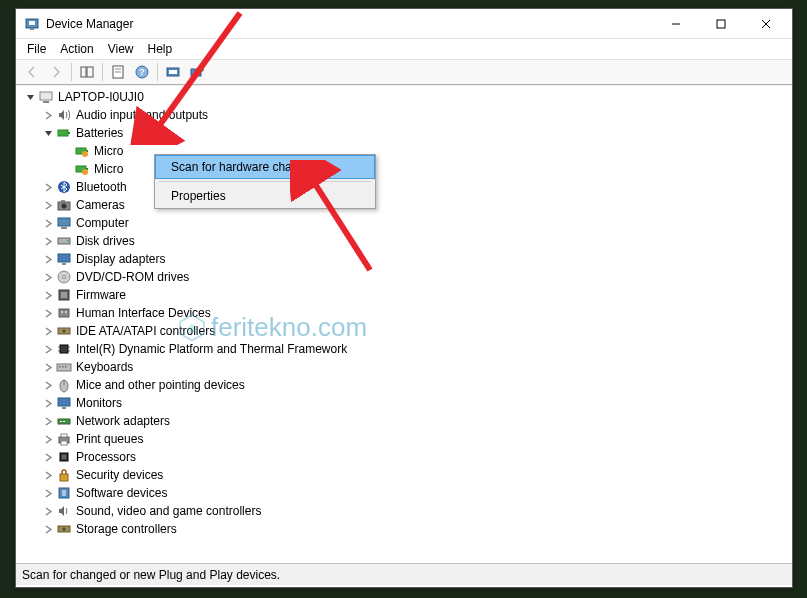  Describe the element at coordinates (406, 169) in the screenshot. I see `tree-node: Microry` at that location.